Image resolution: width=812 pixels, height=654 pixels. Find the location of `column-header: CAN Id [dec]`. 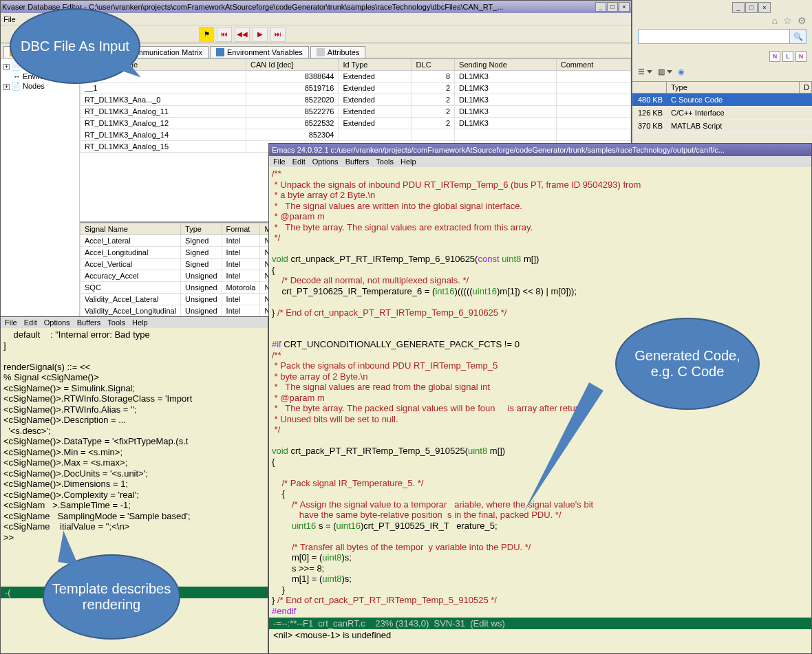

column-header: CAN Id [dec] is located at coordinates (292, 65).